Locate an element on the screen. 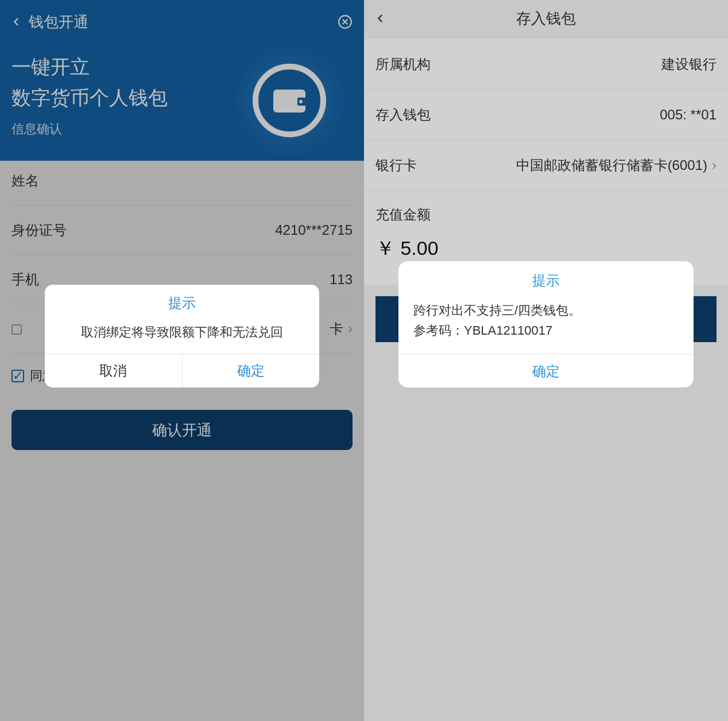 This screenshot has width=728, height=721. row-wallet: 存入钱包 005: **01 is located at coordinates (546, 115).